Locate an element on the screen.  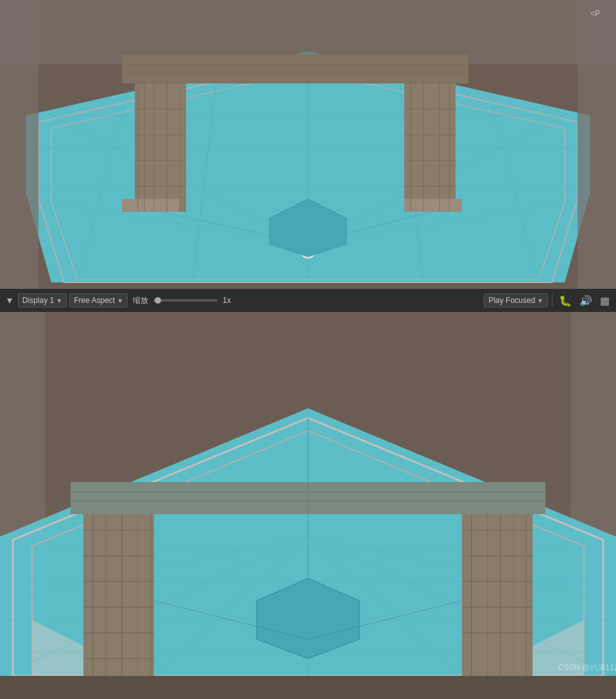
aspect-label: Free Aspect is located at coordinates (94, 300).